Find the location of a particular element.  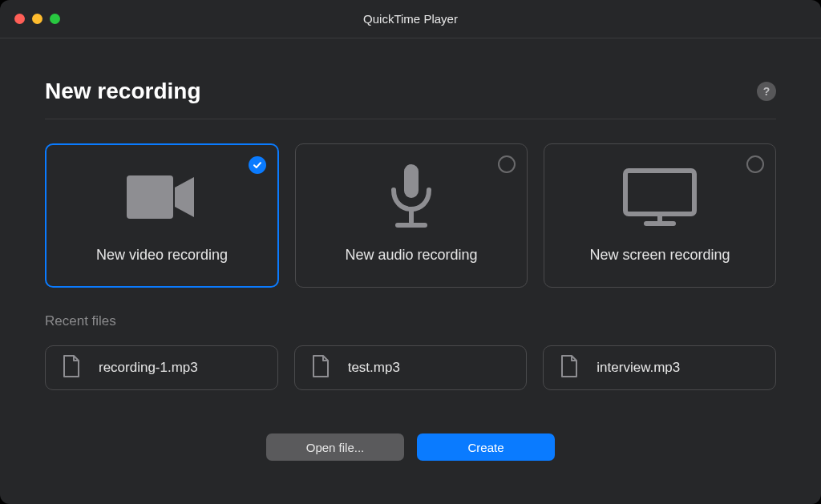

close-window-button is located at coordinates (19, 19).